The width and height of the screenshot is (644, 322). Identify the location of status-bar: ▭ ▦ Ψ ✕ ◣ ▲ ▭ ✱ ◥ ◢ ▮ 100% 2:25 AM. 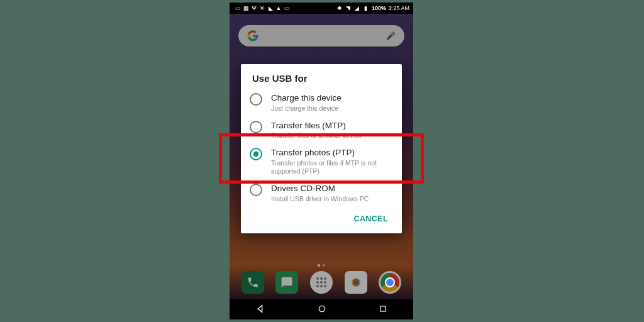
(321, 8).